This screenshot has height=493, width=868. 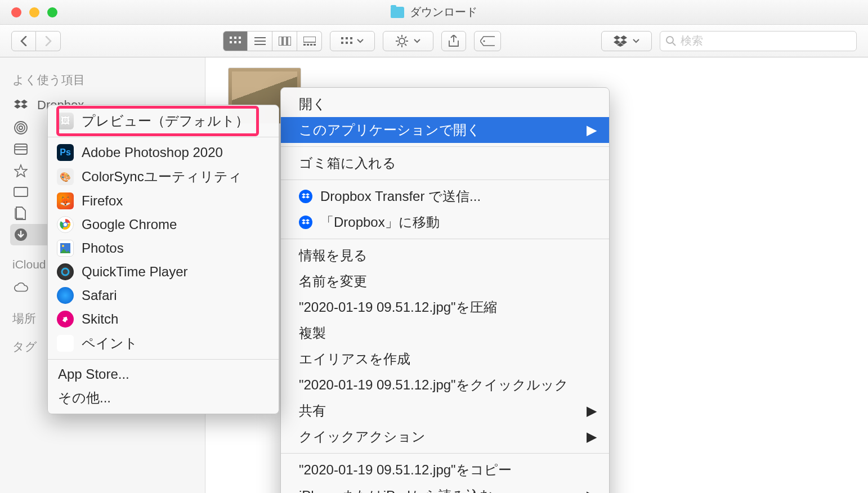 What do you see at coordinates (445, 104) in the screenshot?
I see `ctx-open: 開く` at bounding box center [445, 104].